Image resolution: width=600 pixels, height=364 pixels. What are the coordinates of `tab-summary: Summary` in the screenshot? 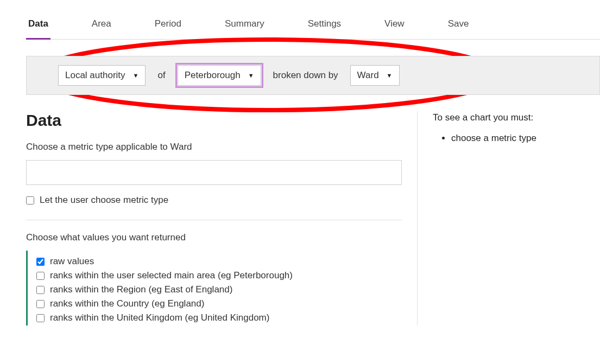 It's located at (244, 29).